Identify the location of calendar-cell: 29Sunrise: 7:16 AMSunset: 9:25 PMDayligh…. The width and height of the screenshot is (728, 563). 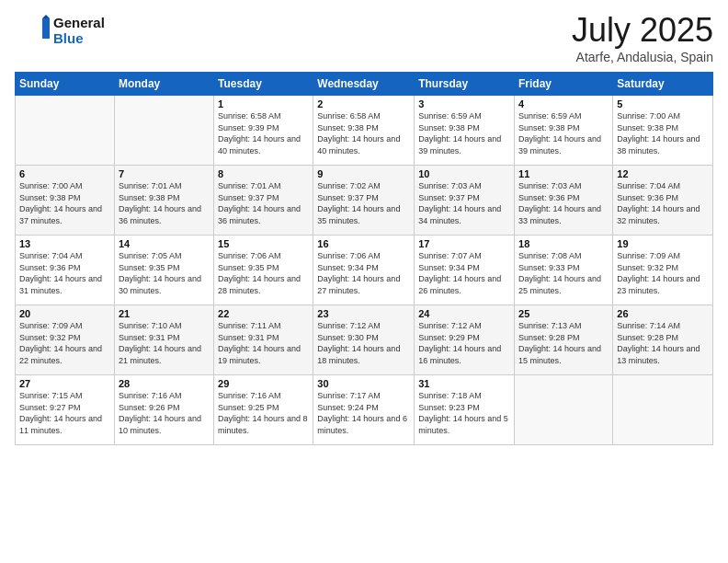
(264, 410).